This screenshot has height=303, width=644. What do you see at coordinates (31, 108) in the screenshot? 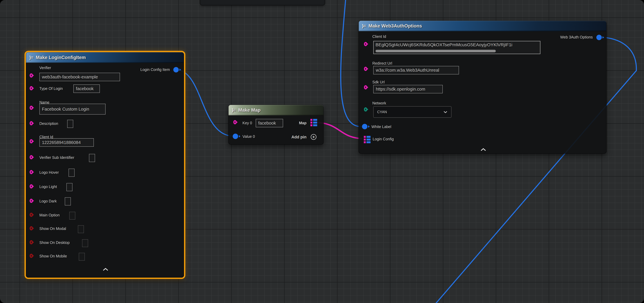
I see `pin-name` at bounding box center [31, 108].